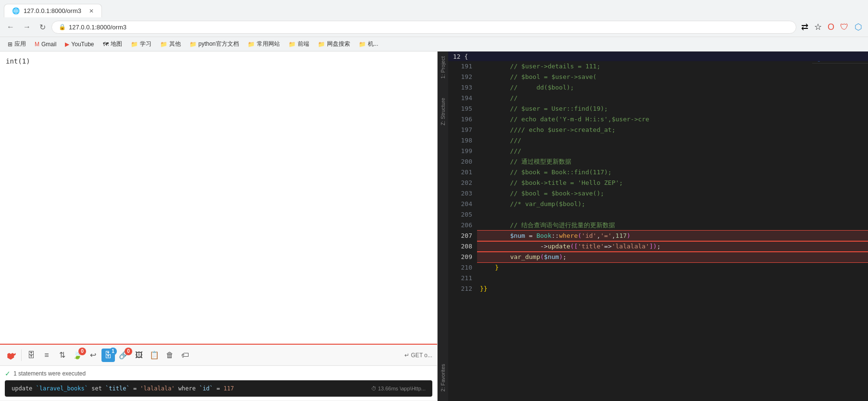  Describe the element at coordinates (218, 388) in the screenshot. I see `sql-box: update `laravel_books` set `title` = 'la…` at that location.